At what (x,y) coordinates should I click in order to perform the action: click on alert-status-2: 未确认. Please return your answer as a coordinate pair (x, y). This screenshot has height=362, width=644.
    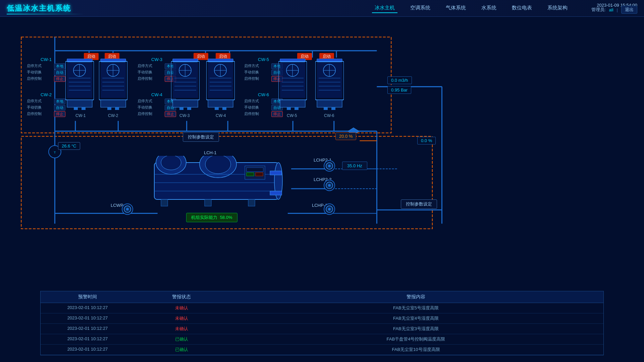
    Looking at the image, I should click on (181, 318).